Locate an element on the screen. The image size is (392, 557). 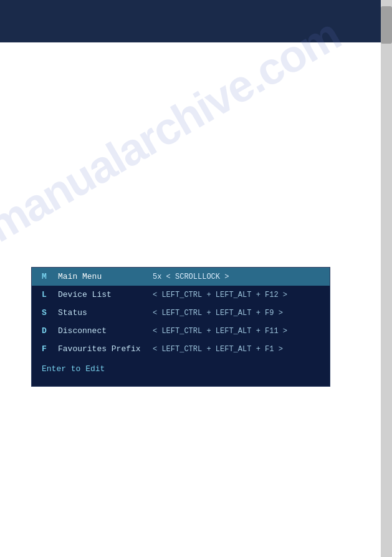
shortcut-disconnect: < LEFT_CTRL + LEFT_ALT + F11 > is located at coordinates (220, 331).